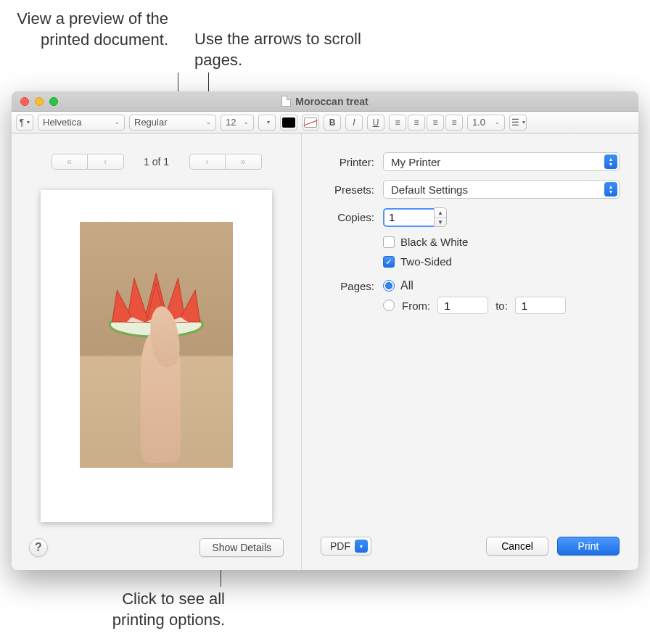 The height and width of the screenshot is (644, 650). Describe the element at coordinates (207, 162) in the screenshot. I see `next-page-button: ›` at that location.